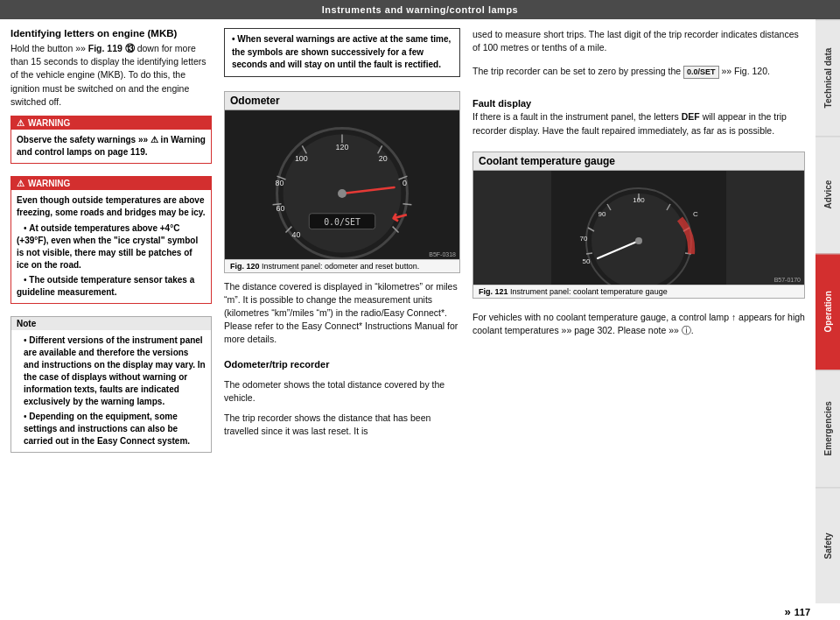 The width and height of the screenshot is (840, 620). What do you see at coordinates (342, 391) in the screenshot?
I see `middle-body2: The odometer shows the total distance co…` at bounding box center [342, 391].